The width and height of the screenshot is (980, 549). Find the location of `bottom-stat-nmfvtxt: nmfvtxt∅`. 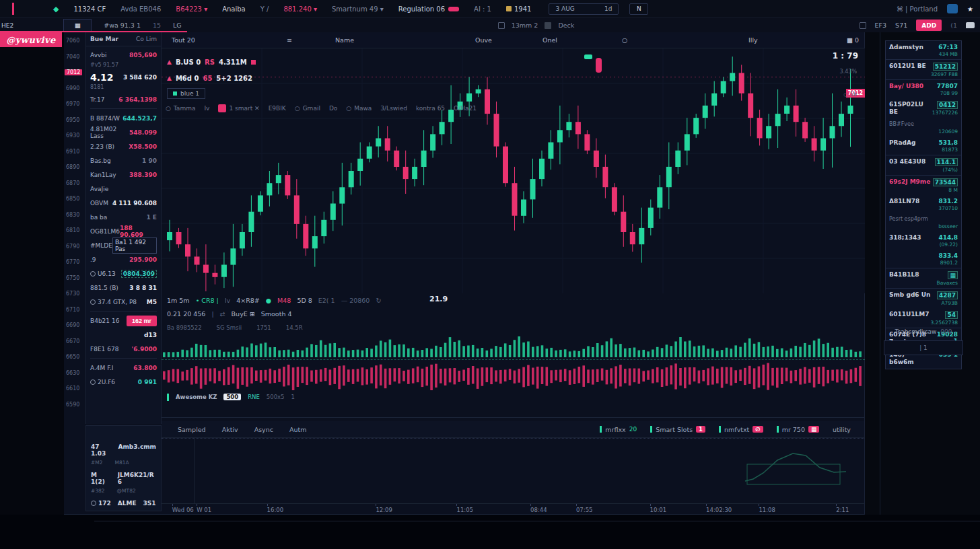

bottom-stat-nmfvtxt: nmfvtxt∅ is located at coordinates (741, 429).